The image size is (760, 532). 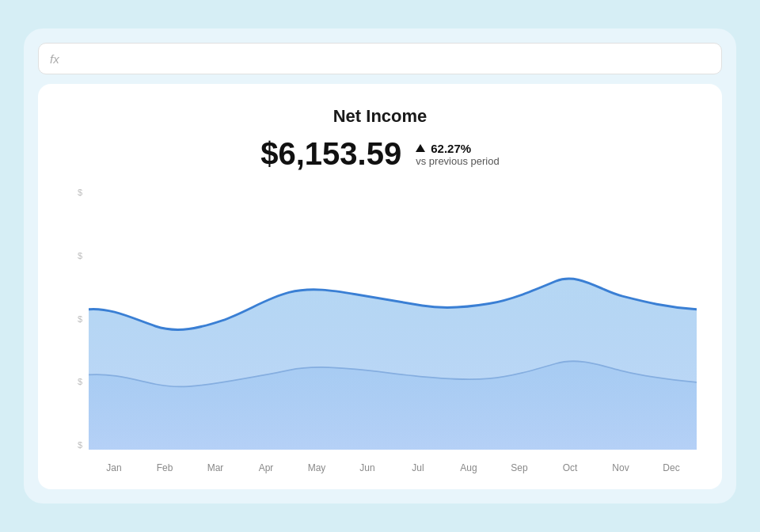 I want to click on x-label-dec: Dec, so click(x=671, y=468).